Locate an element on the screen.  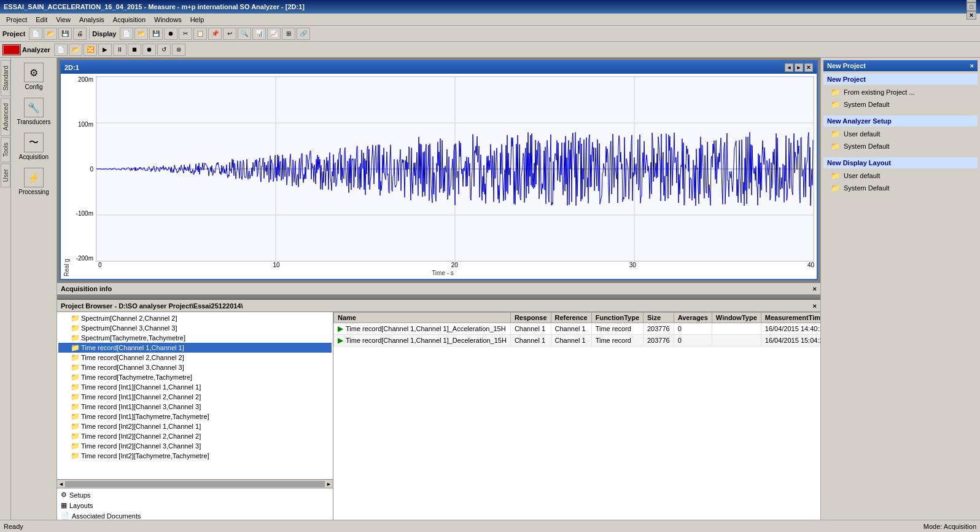
setups-item: ⚙ Setups is located at coordinates (195, 495).